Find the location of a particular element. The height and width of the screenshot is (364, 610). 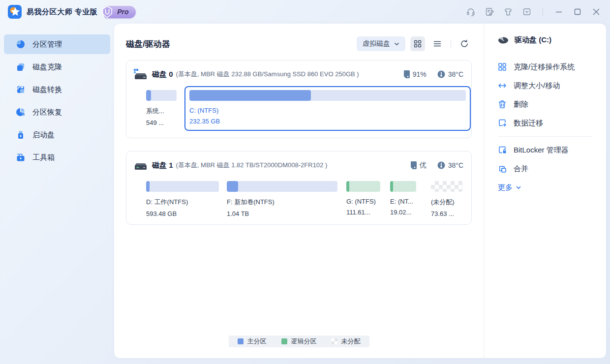

action-label: 数据迁移 is located at coordinates (528, 123).